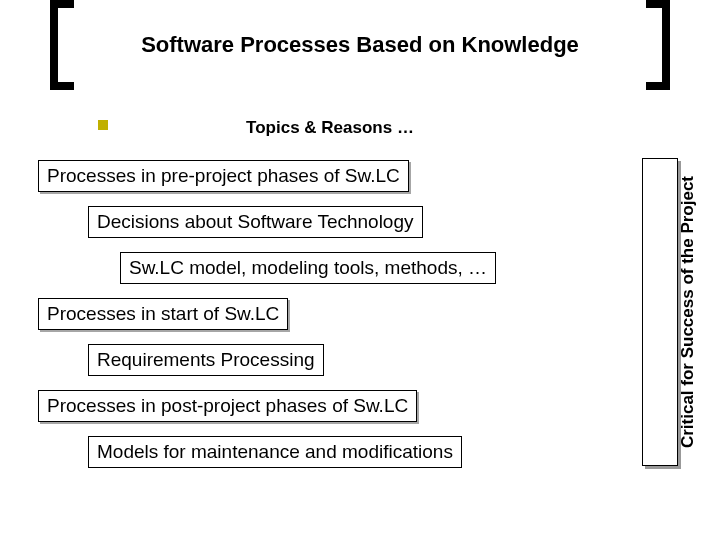 The image size is (720, 540). Describe the element at coordinates (660, 312) in the screenshot. I see `sidebar-box` at that location.